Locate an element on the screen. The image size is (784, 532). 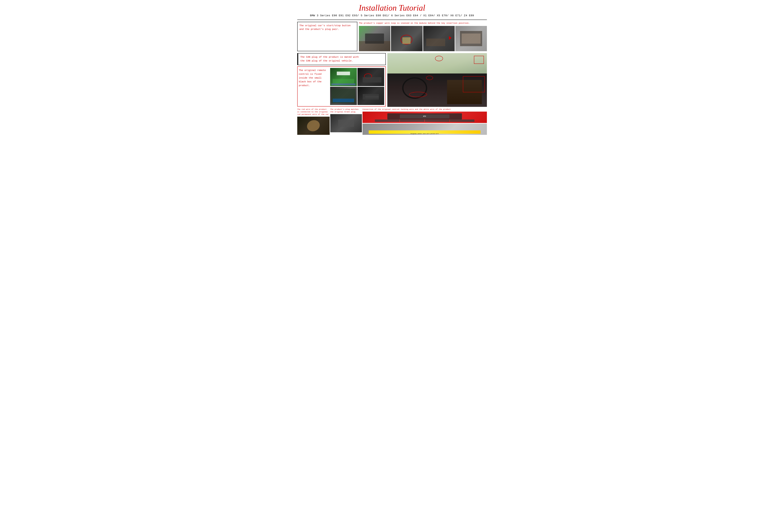
top-right-area: The product's copper wire loop is sleeve… is located at coordinates (423, 36).